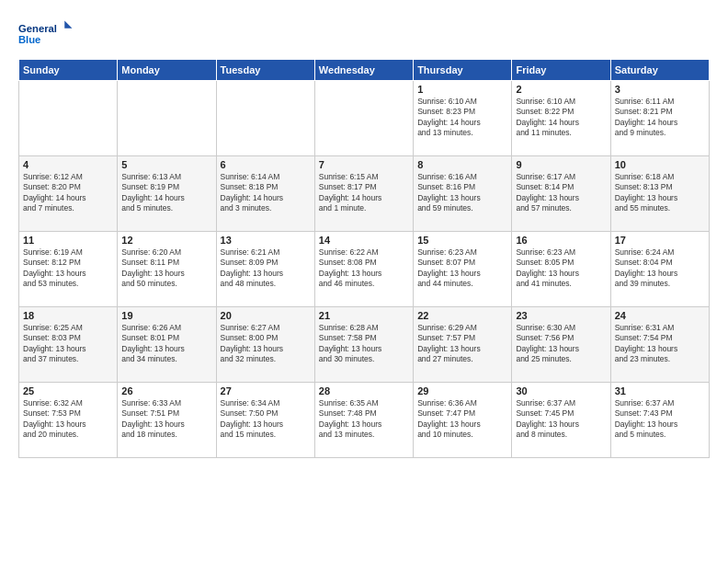 The height and width of the screenshot is (563, 728). I want to click on calendar-week-row: 1Sunrise: 6:10 AMSunset: 8:23 PMDaylight…, so click(364, 119).